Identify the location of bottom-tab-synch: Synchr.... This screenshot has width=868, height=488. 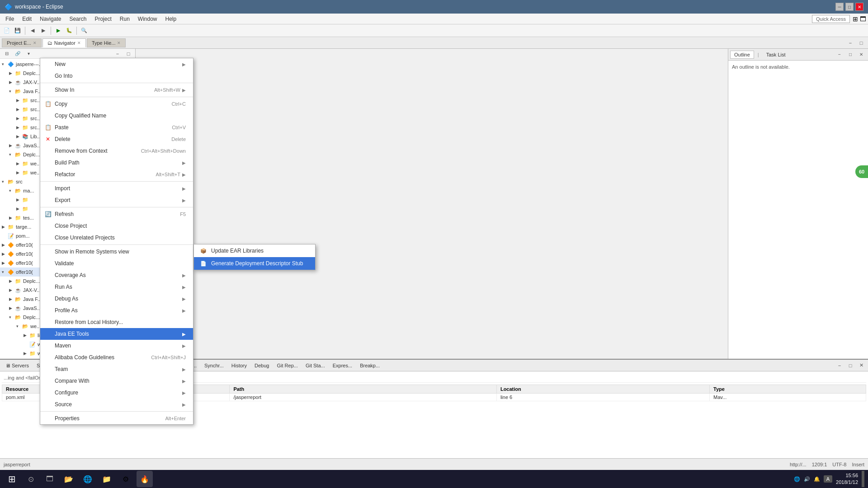
(214, 366).